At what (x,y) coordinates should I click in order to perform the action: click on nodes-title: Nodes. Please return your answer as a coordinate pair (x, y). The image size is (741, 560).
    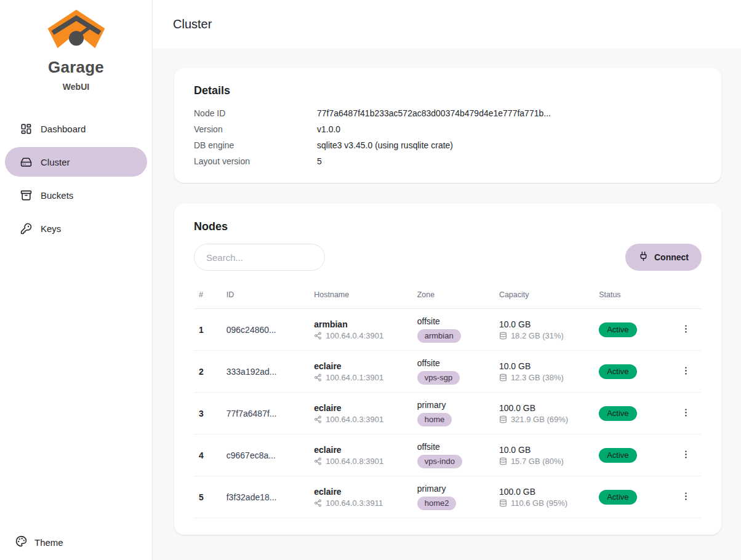
    Looking at the image, I should click on (448, 226).